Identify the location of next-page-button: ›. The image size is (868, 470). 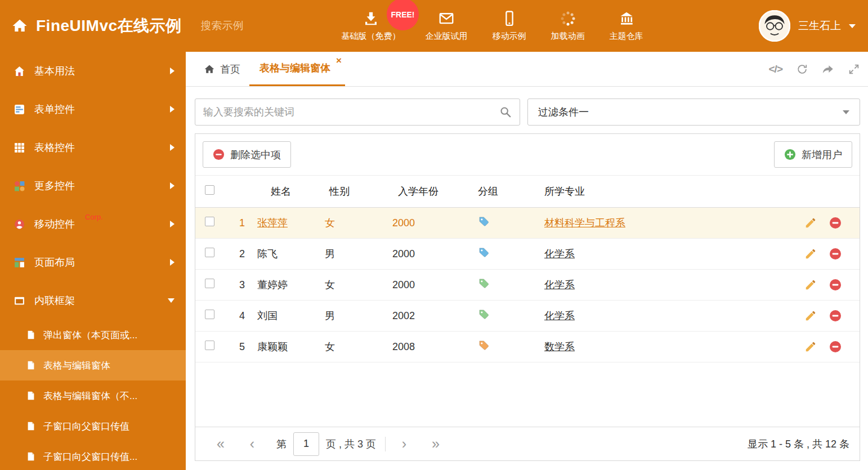
(404, 444).